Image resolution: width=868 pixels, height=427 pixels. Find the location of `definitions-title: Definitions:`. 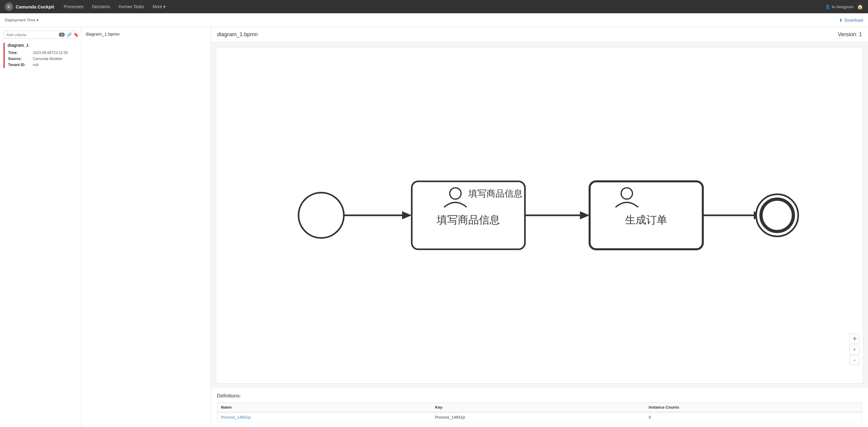

definitions-title: Definitions: is located at coordinates (539, 396).